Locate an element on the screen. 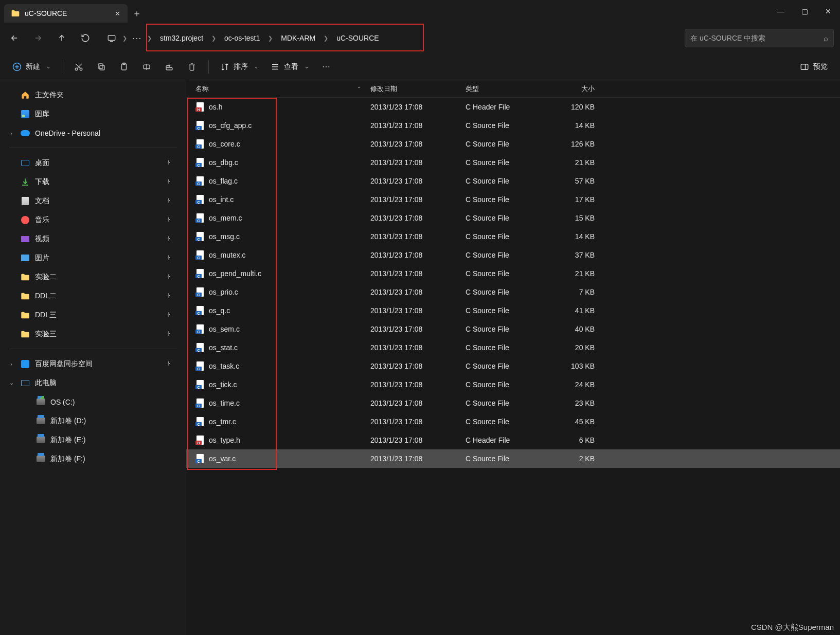 This screenshot has width=840, height=635. sort-button: 排序 ⌄ is located at coordinates (239, 67).